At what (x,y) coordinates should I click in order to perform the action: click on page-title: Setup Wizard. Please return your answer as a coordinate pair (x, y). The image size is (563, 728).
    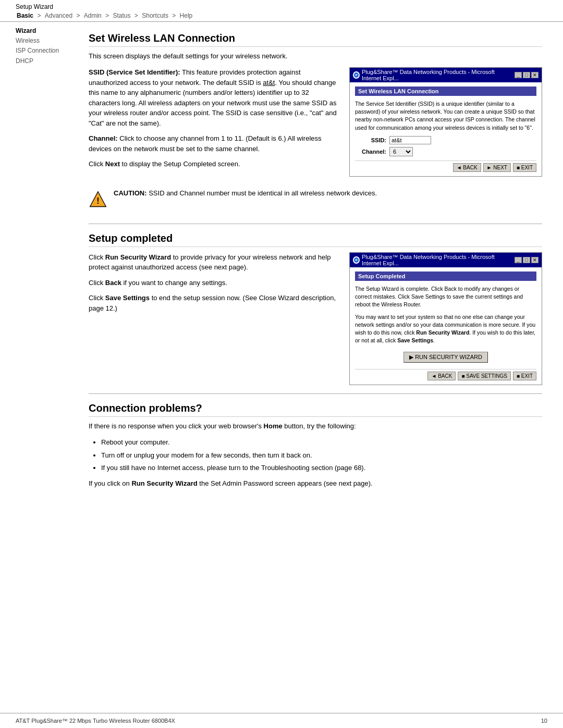
    Looking at the image, I should click on (282, 7).